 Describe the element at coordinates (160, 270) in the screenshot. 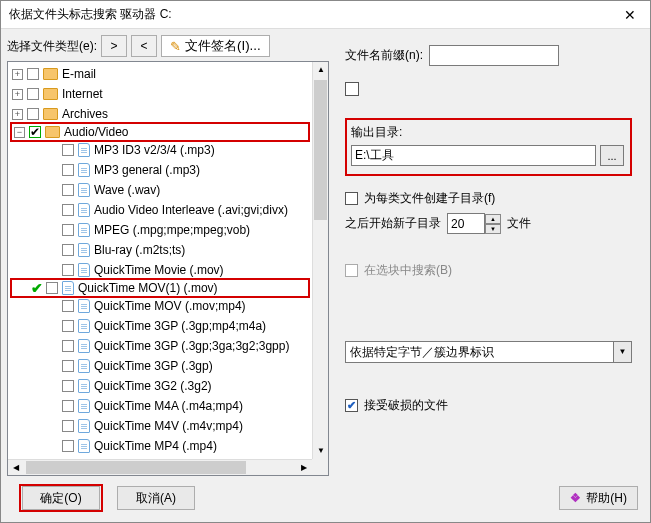

I see `tree-leaf: QuickTime Movie (.mov)` at that location.